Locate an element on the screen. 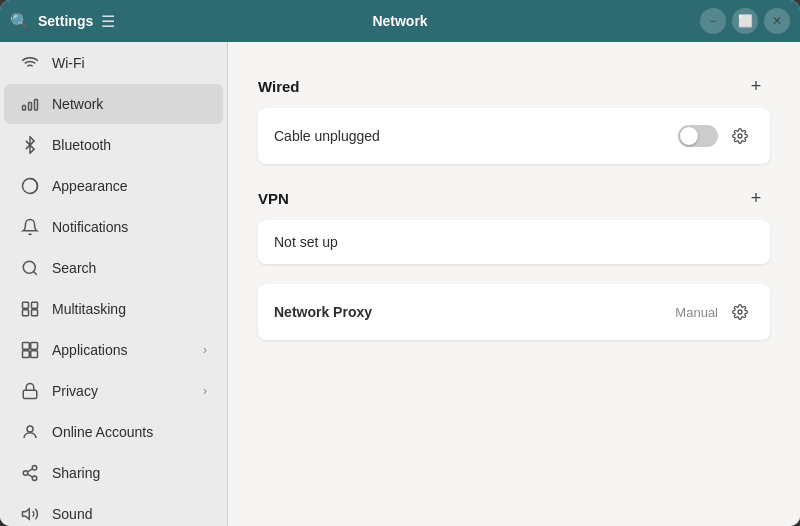  sidebar-item-sound: Sound is located at coordinates (114, 510).